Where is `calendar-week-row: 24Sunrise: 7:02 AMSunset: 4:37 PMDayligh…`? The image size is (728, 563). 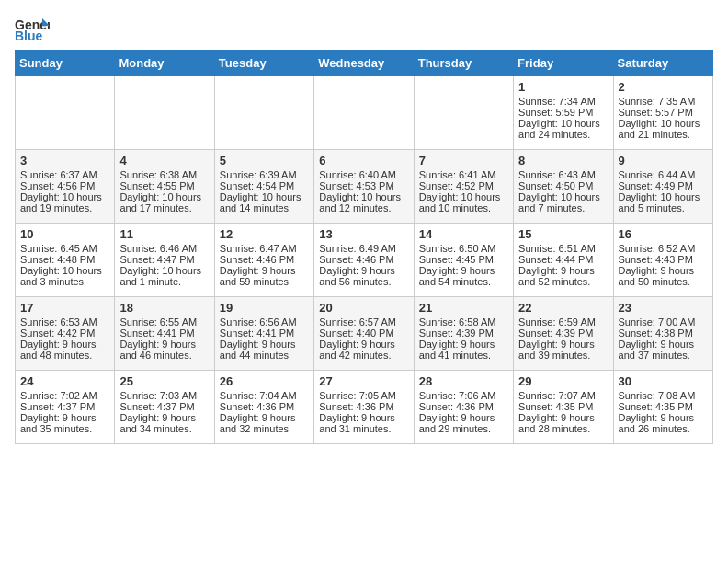
calendar-week-row: 24Sunrise: 7:02 AMSunset: 4:37 PMDayligh… is located at coordinates (364, 408).